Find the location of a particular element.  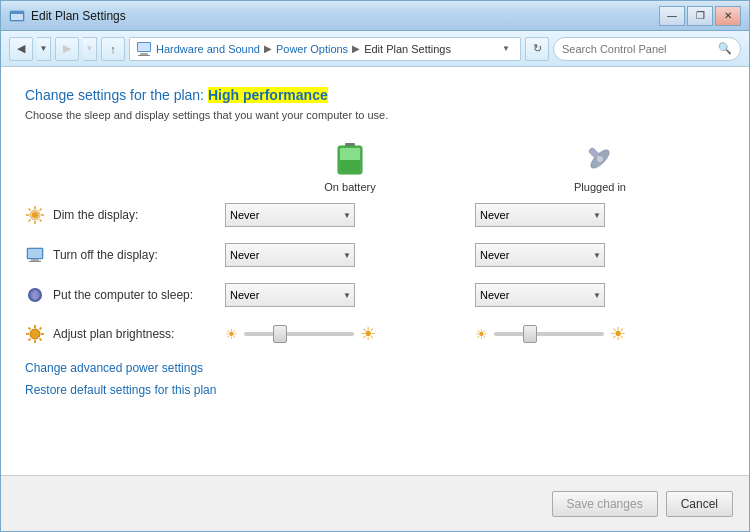

sleep-battery-select-wrapper: Never 1 minute 5 minutes 10 minutes 15 m… is located at coordinates (290, 295).